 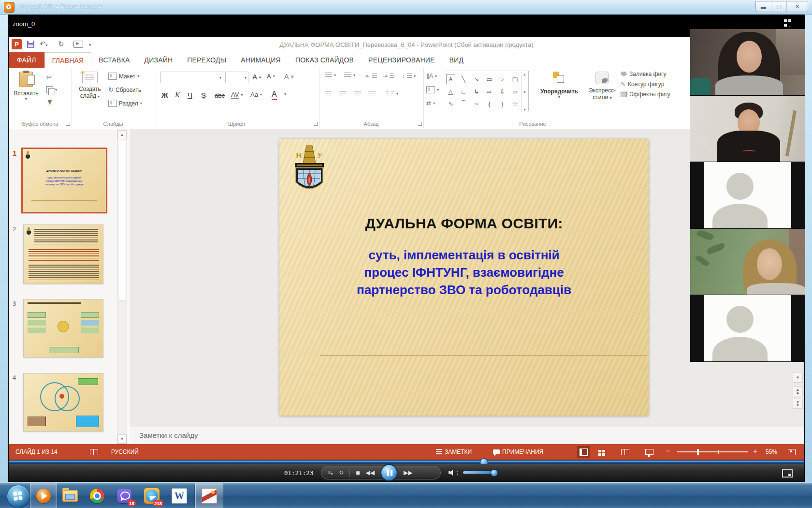 I want to click on zoom-in-button: +, so click(x=755, y=451).